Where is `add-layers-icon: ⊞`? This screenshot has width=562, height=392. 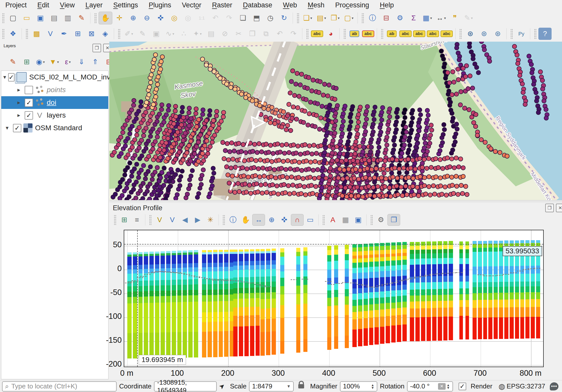
add-layers-icon: ⊞ is located at coordinates (124, 220).